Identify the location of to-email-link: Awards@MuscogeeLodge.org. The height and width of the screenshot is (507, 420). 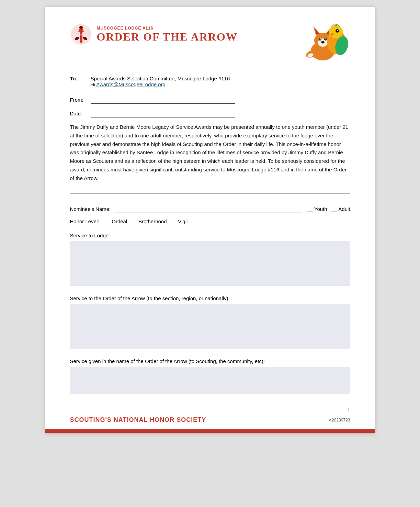
(131, 84).